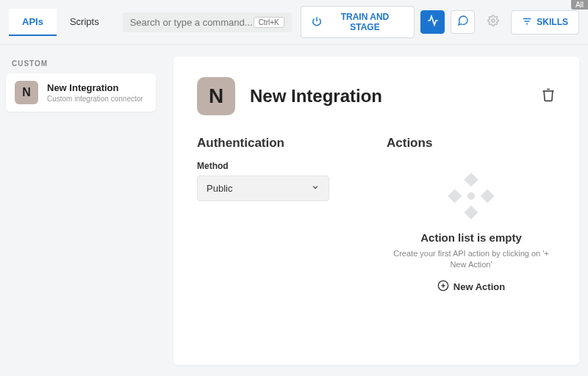 The height and width of the screenshot is (376, 588). Describe the element at coordinates (96, 88) in the screenshot. I see `sidebar-item-title: New Integration` at that location.